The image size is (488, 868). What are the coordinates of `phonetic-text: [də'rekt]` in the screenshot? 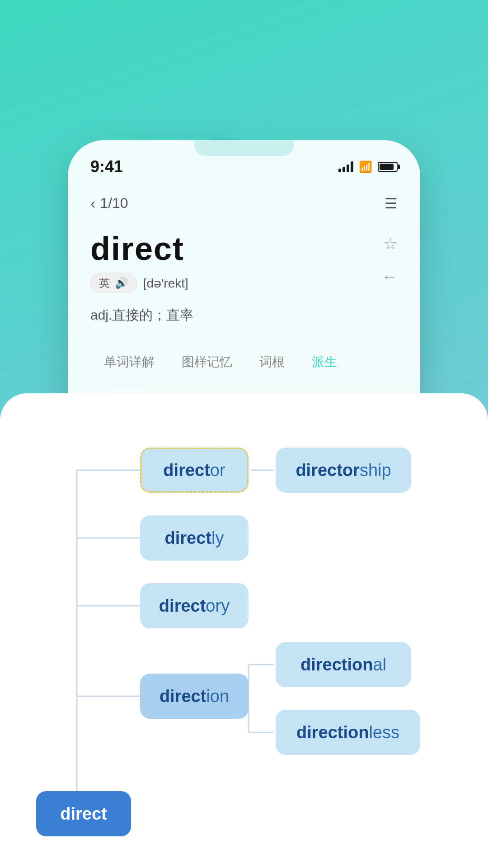 It's located at (166, 283).